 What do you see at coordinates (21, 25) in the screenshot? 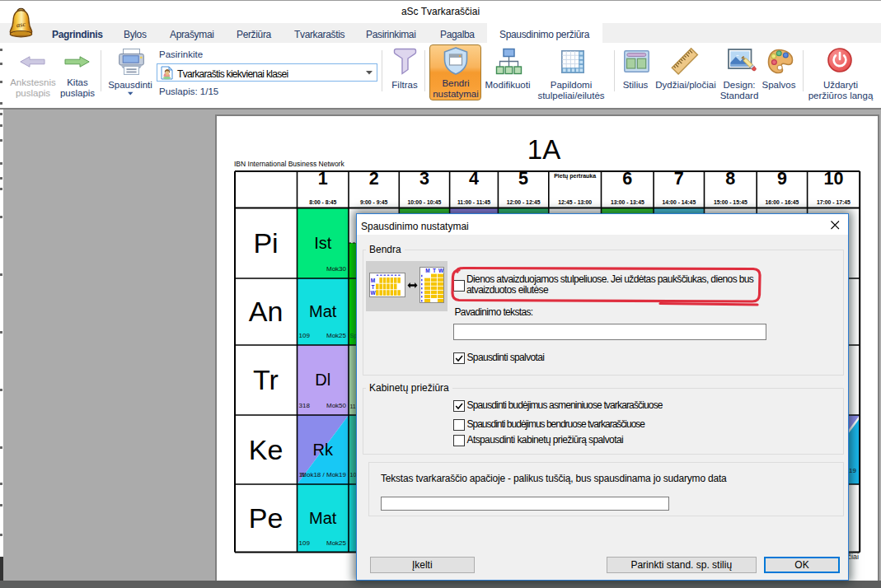
I see `svg-text: asc` at bounding box center [21, 25].